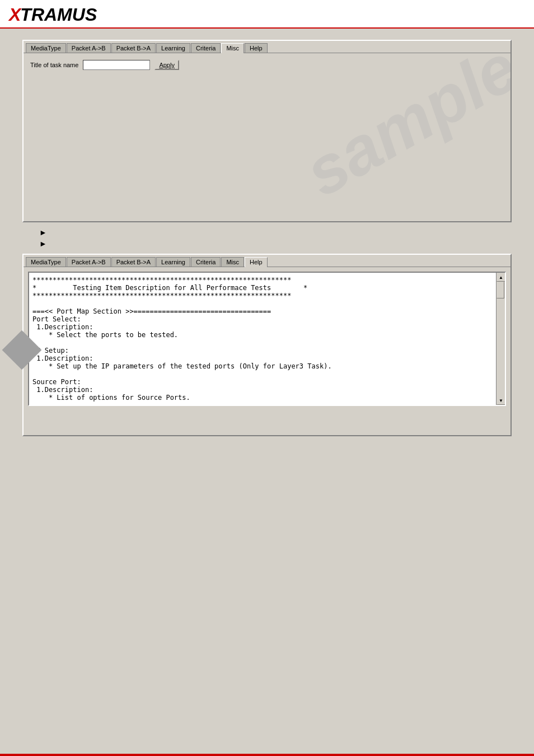 This screenshot has height=756, width=534. I want to click on tab-packet-ab-2: Packet A->B, so click(88, 262).